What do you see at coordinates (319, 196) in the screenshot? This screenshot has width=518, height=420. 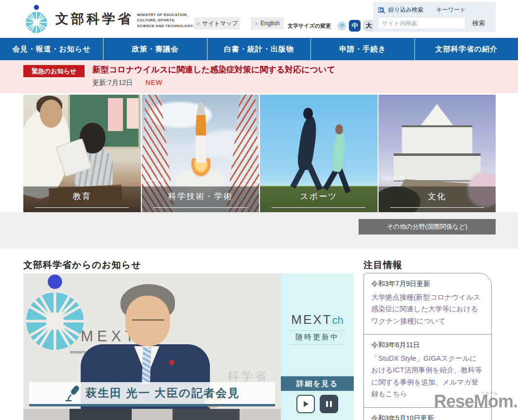 I see `category-label: スポーツ` at bounding box center [319, 196].